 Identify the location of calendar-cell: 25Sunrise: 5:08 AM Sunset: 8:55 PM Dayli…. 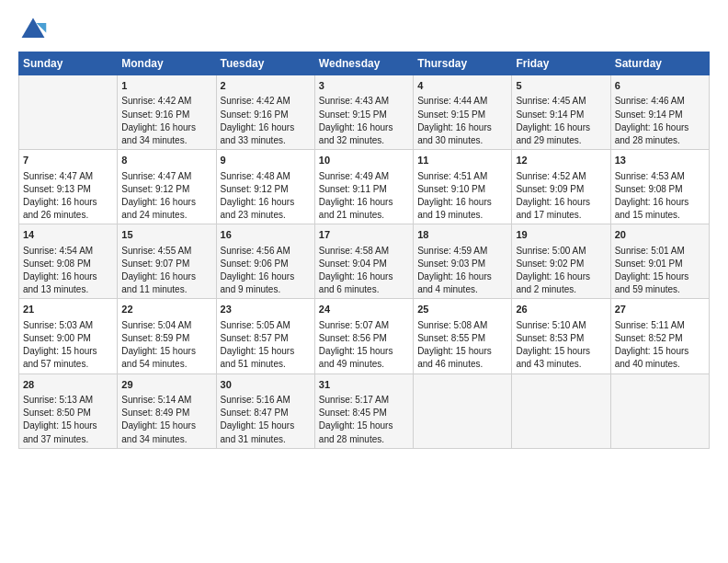
(463, 337).